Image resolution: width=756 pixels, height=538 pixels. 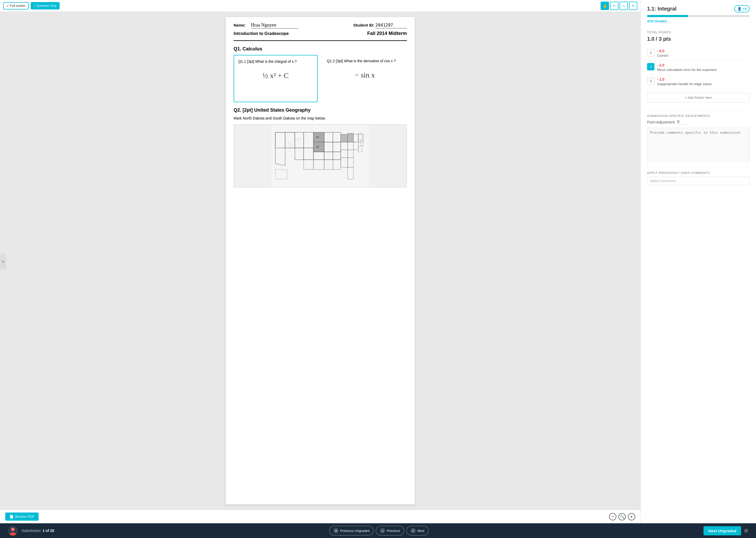 What do you see at coordinates (320, 29) in the screenshot?
I see `doc-header: Name: Hraa Nguyen Student ID: 2041297 In…` at bounding box center [320, 29].